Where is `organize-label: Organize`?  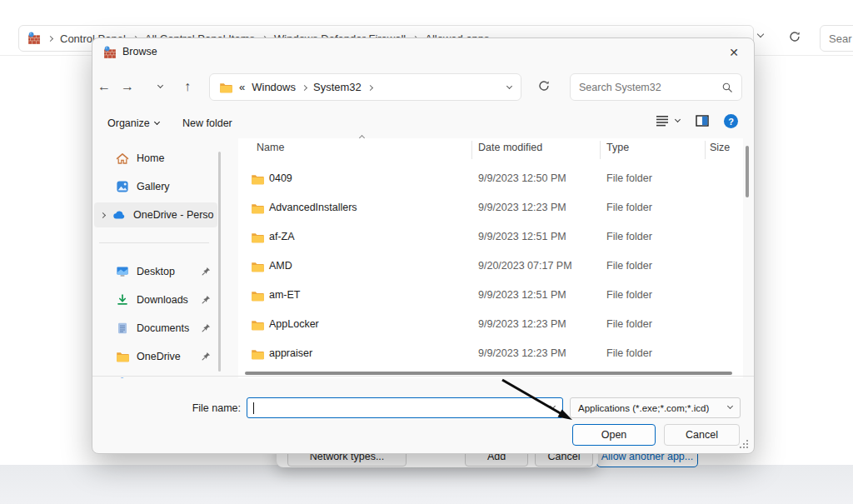 organize-label: Organize is located at coordinates (128, 123).